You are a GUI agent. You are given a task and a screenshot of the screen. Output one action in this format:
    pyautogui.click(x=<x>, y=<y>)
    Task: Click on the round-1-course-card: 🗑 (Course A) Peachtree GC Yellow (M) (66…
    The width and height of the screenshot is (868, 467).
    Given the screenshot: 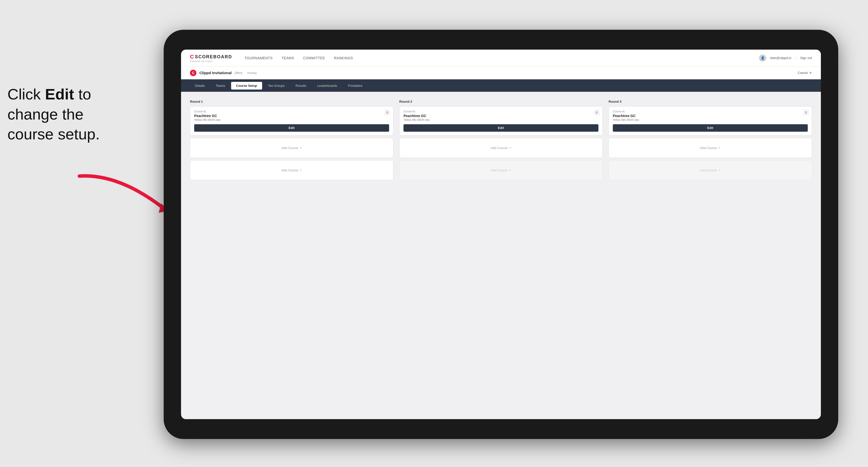 What is the action you would take?
    pyautogui.click(x=292, y=121)
    